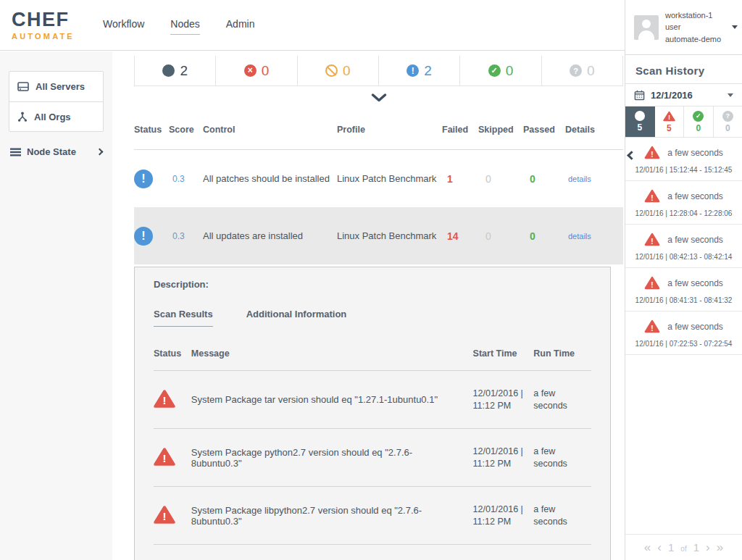 The height and width of the screenshot is (560, 742). What do you see at coordinates (684, 159) in the screenshot?
I see `scan-history-entry: ! a few seconds 12/01/16 | 15:12:44 - 15…` at bounding box center [684, 159].